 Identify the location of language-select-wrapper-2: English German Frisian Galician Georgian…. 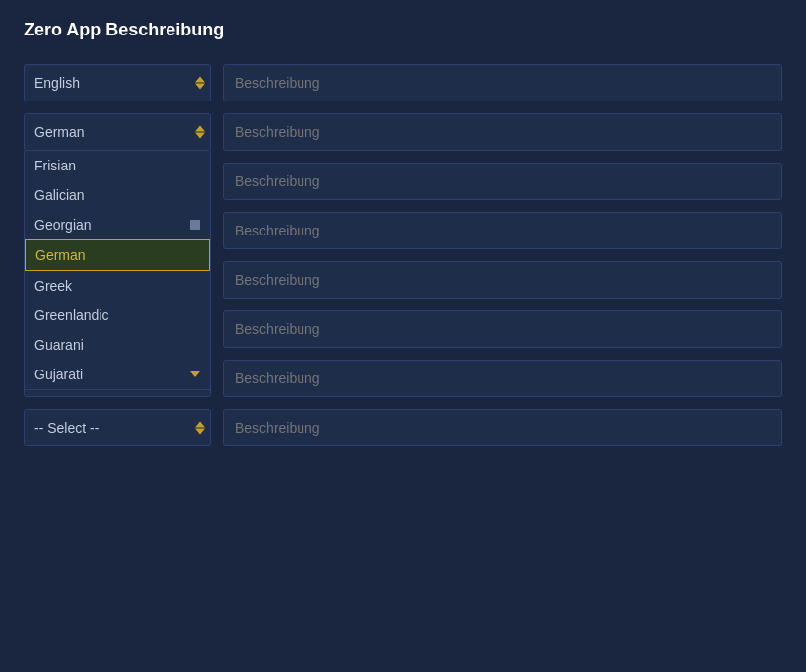
(117, 132).